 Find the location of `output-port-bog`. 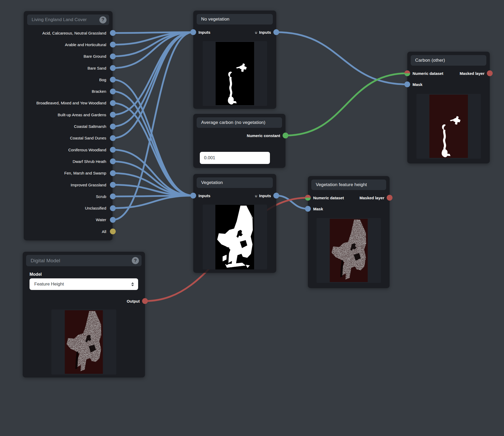

output-port-bog is located at coordinates (113, 80).